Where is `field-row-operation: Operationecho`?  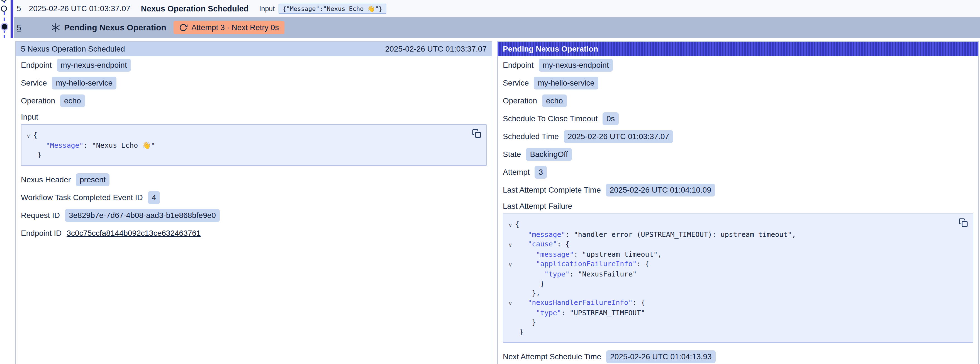 field-row-operation: Operationecho is located at coordinates (738, 101).